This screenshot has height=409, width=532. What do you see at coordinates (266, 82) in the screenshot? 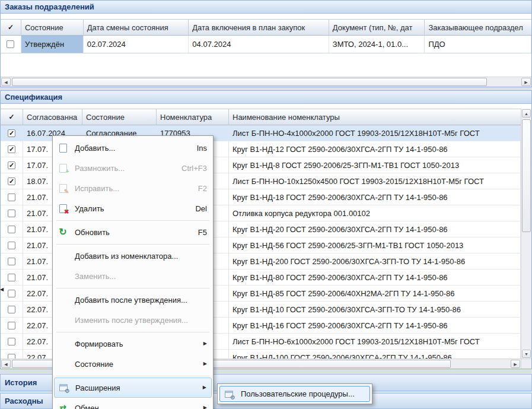
I see `orders-hscrollbar: ◀ ▶` at bounding box center [266, 82].